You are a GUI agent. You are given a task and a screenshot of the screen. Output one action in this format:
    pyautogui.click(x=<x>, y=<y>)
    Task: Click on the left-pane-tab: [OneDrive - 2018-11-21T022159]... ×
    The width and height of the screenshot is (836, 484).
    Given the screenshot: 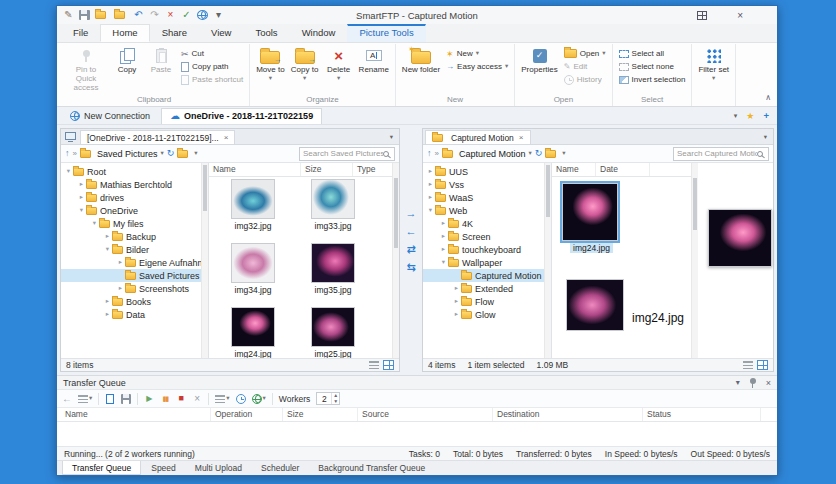 What is the action you would take?
    pyautogui.click(x=158, y=137)
    